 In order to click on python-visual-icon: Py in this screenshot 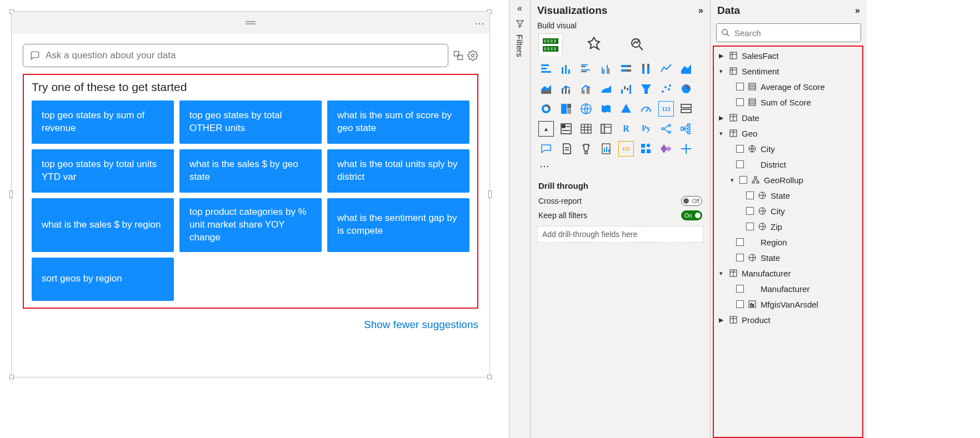, I will do `click(646, 129)`.